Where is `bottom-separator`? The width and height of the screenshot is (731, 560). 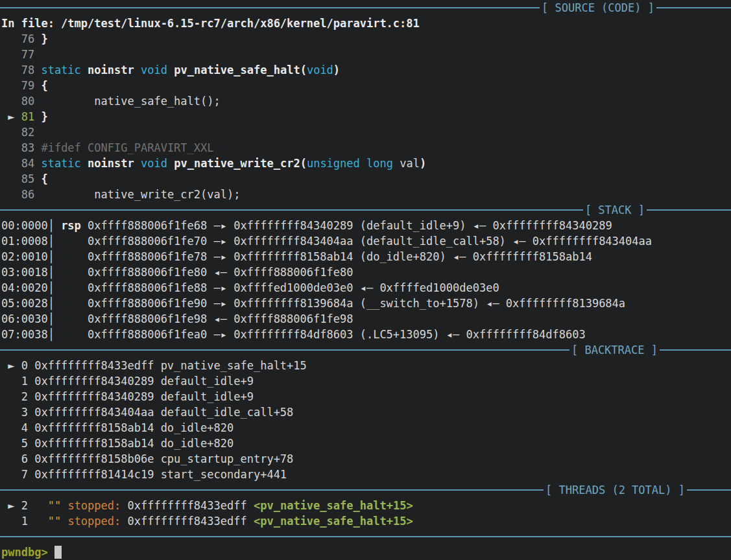
bottom-separator is located at coordinates (366, 537).